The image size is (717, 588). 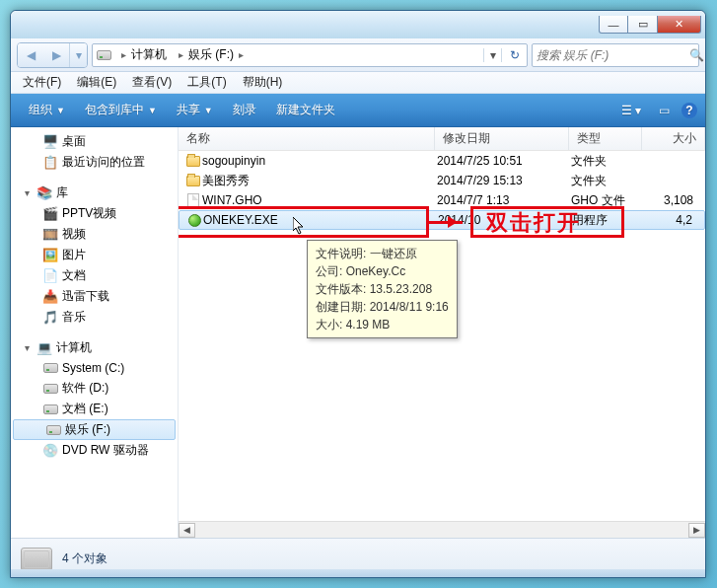 What do you see at coordinates (56, 55) in the screenshot?
I see `forward-button: ▶` at bounding box center [56, 55].